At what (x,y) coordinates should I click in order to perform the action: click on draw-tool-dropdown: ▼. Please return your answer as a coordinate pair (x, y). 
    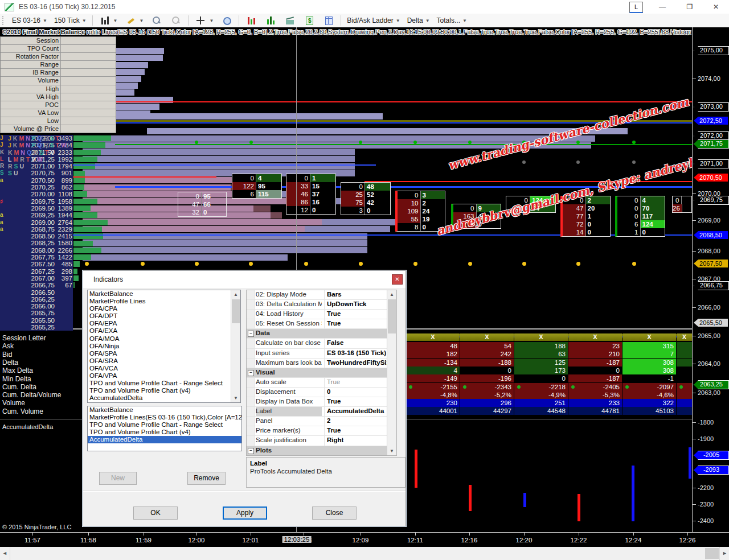
    Looking at the image, I should click on (134, 20).